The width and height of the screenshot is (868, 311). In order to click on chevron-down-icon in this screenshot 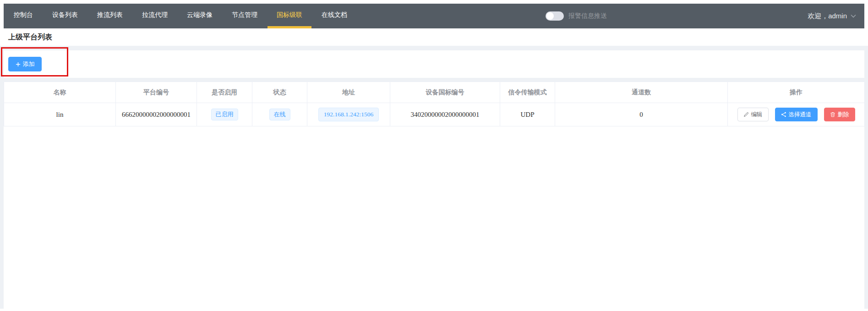, I will do `click(853, 16)`.